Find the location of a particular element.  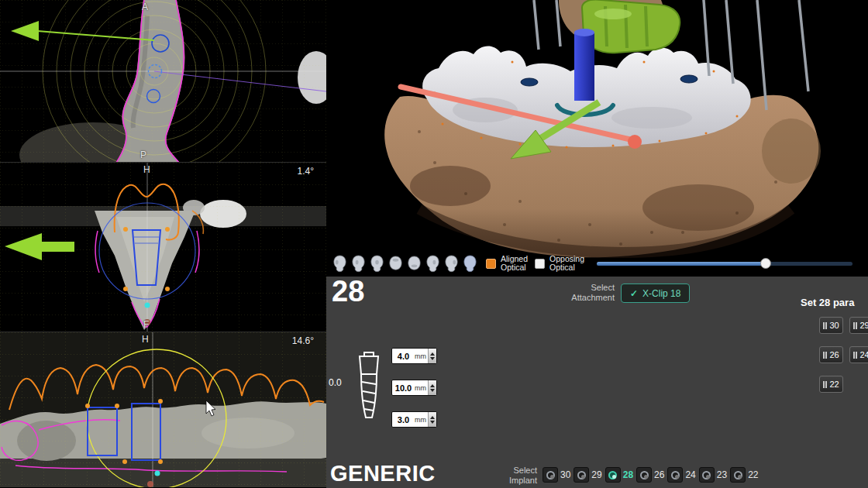

diameter-value: 4.0 is located at coordinates (403, 356).